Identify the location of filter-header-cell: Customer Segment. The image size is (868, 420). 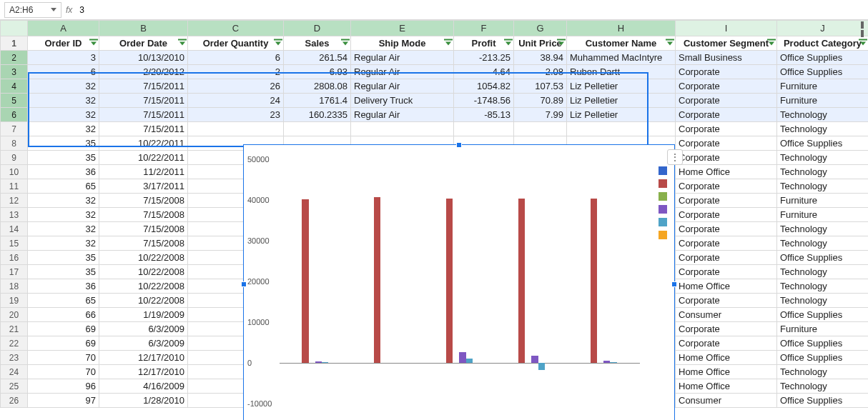
(726, 44).